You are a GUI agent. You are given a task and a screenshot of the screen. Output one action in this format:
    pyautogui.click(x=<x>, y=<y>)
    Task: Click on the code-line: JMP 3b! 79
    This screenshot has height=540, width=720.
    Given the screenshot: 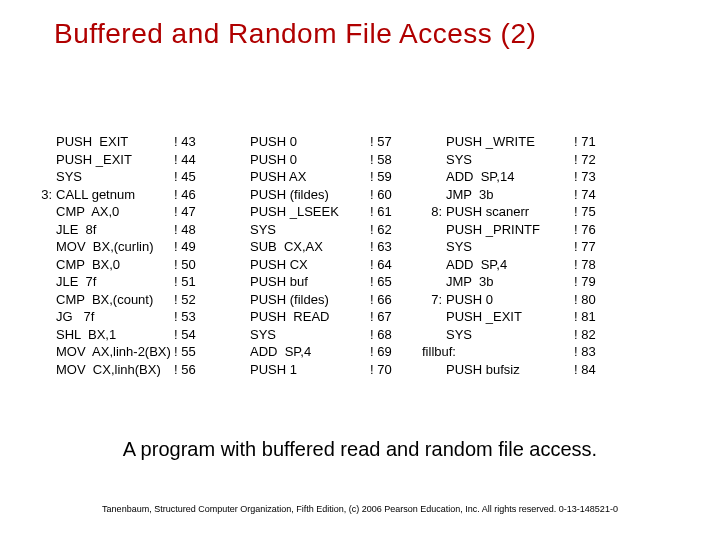 What is the action you would take?
    pyautogui.click(x=515, y=282)
    